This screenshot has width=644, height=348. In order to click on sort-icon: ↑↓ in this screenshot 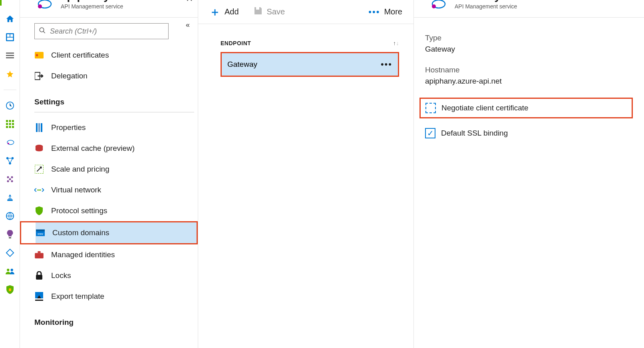, I will do `click(396, 43)`.